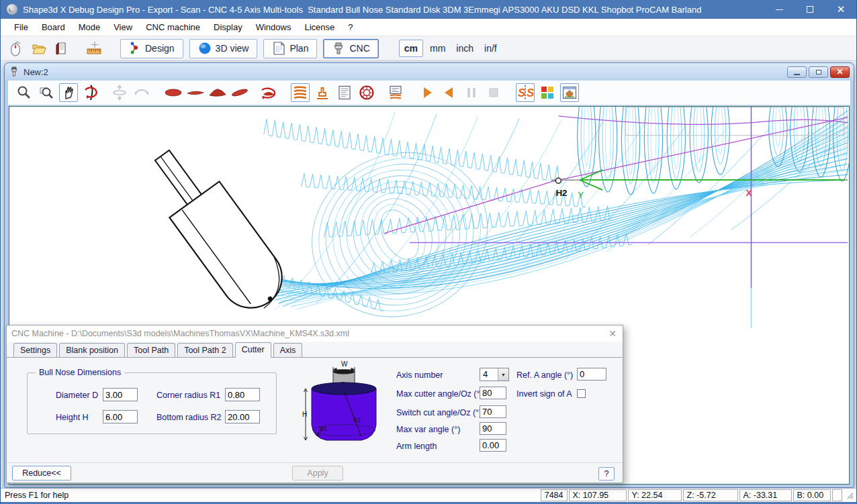  What do you see at coordinates (120, 395) in the screenshot?
I see `diameter-input` at bounding box center [120, 395].